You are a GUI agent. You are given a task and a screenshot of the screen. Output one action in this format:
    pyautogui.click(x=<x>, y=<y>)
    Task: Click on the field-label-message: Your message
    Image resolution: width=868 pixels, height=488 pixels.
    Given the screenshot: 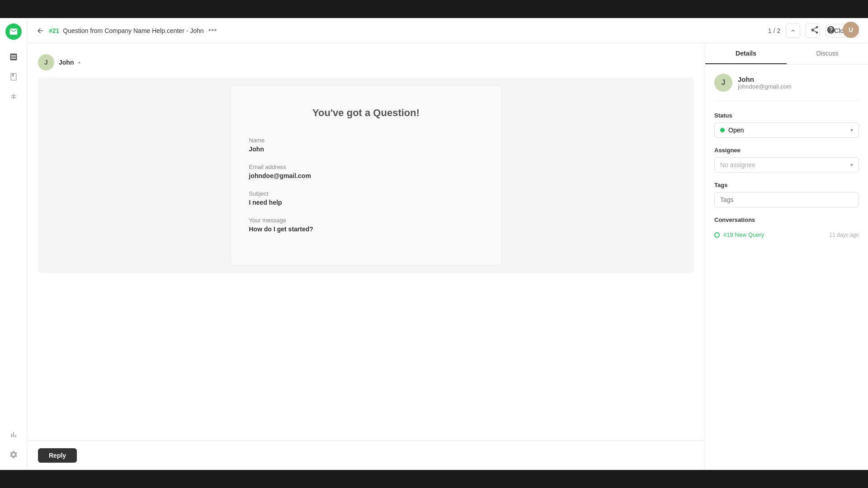 What is the action you would take?
    pyautogui.click(x=366, y=221)
    